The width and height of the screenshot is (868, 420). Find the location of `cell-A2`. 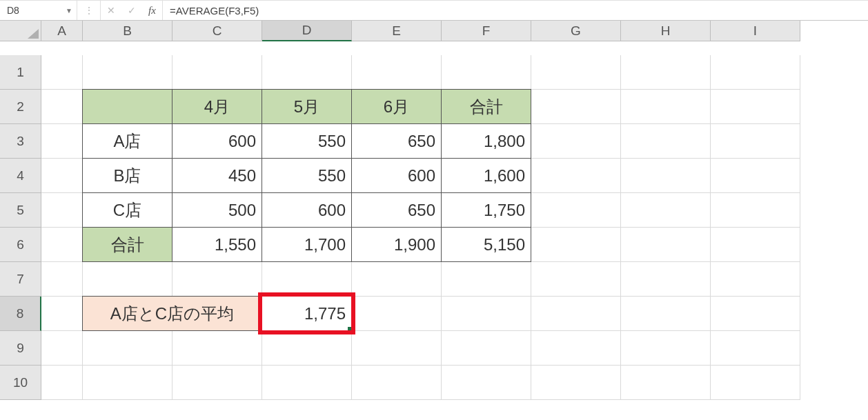

cell-A2 is located at coordinates (62, 107).